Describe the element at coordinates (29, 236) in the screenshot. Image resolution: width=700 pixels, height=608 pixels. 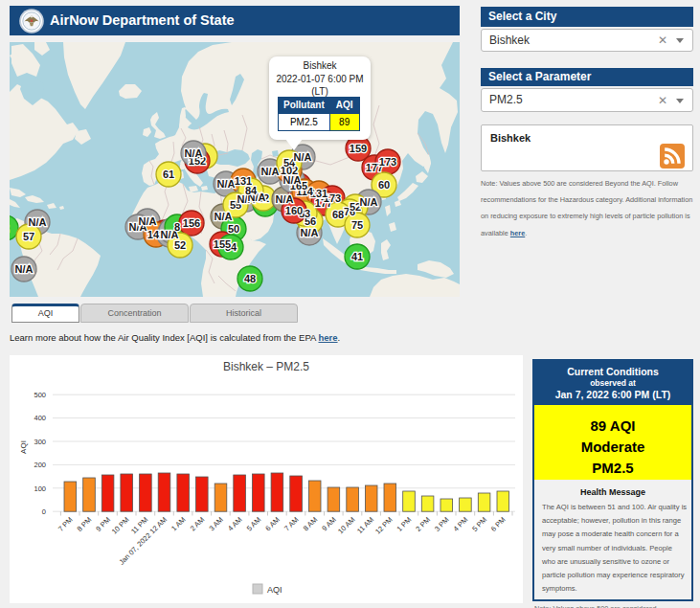
I see `svg-text: 57` at that location.